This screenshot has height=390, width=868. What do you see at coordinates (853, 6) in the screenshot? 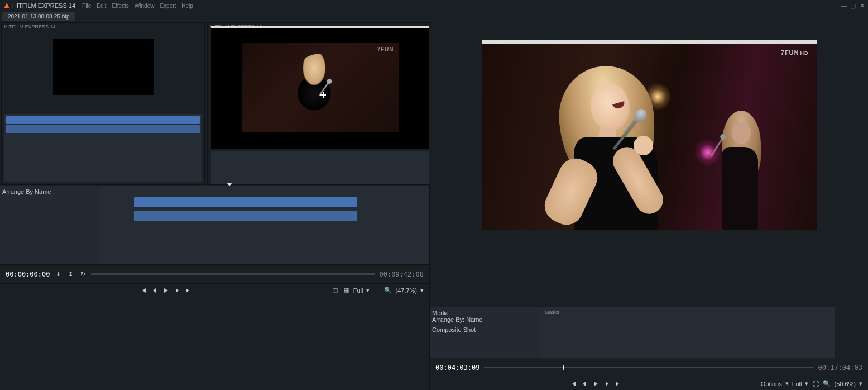
I see `maximize-button: ▢` at bounding box center [853, 6].